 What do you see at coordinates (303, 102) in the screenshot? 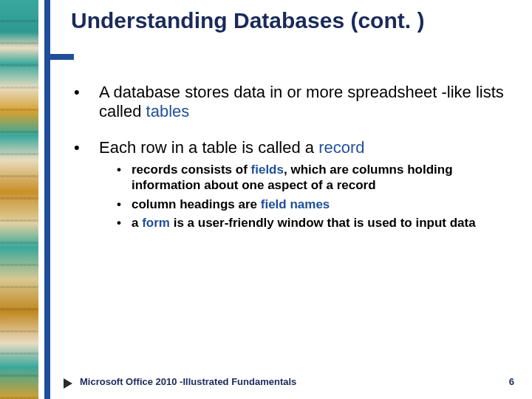
I see `bullet-text: A database stores data in or more spread…` at bounding box center [303, 102].